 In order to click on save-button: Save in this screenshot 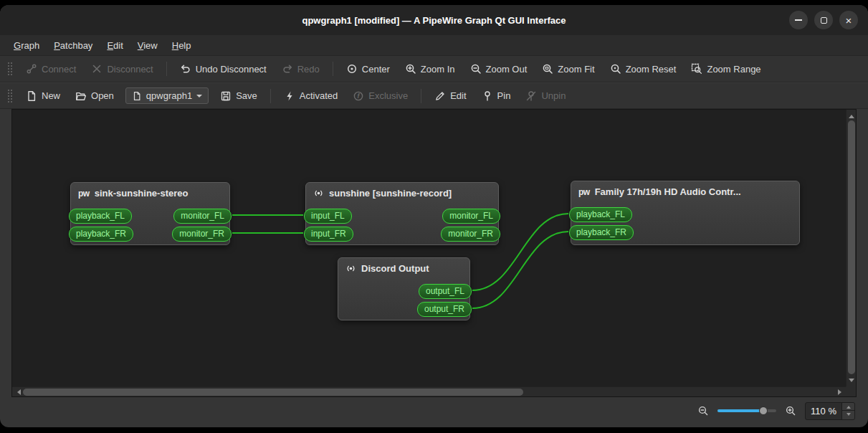, I will do `click(239, 96)`.